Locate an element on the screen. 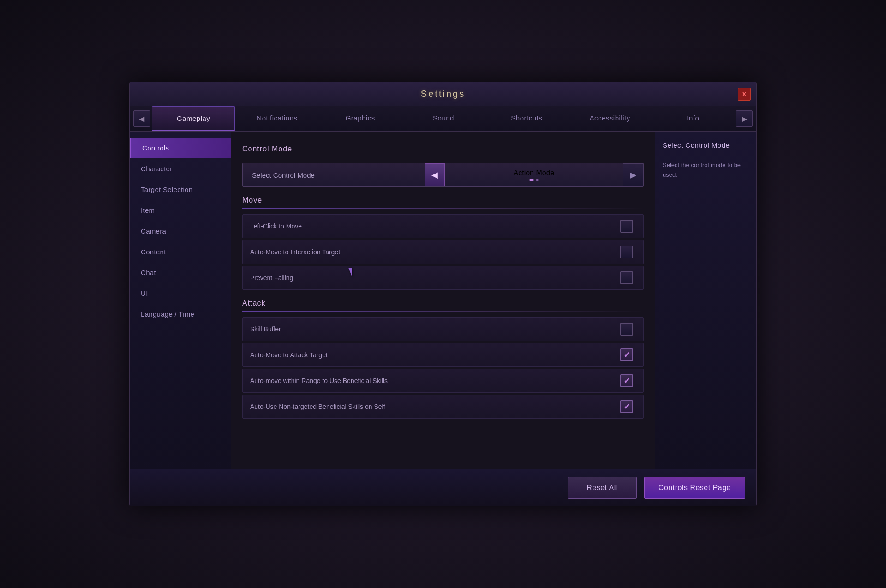 Image resolution: width=886 pixels, height=588 pixels. window-title: Settings is located at coordinates (443, 94).